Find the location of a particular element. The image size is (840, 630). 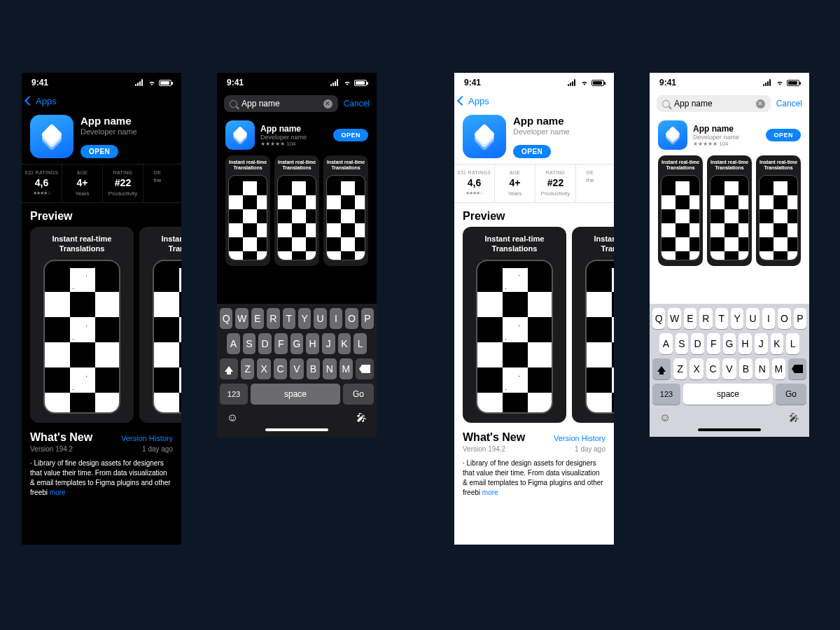

key-o: O is located at coordinates (784, 318).